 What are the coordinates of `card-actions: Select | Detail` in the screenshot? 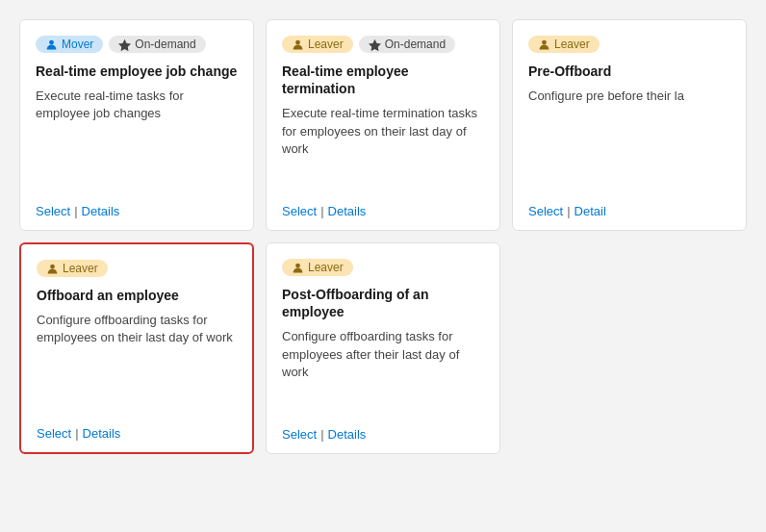 It's located at (629, 212).